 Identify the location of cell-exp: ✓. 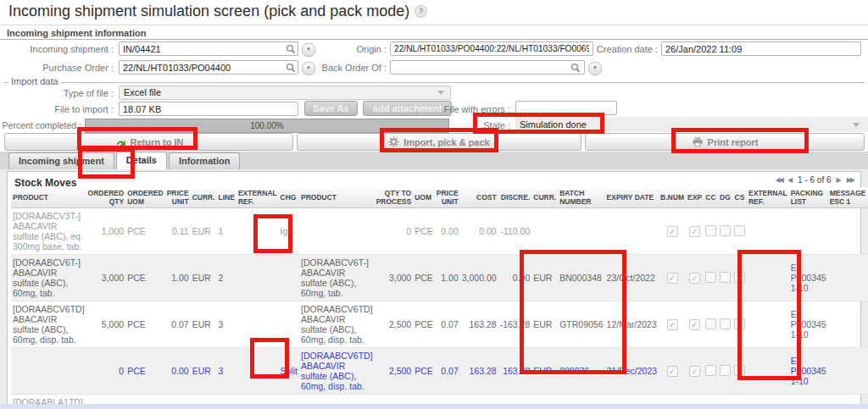
(695, 371).